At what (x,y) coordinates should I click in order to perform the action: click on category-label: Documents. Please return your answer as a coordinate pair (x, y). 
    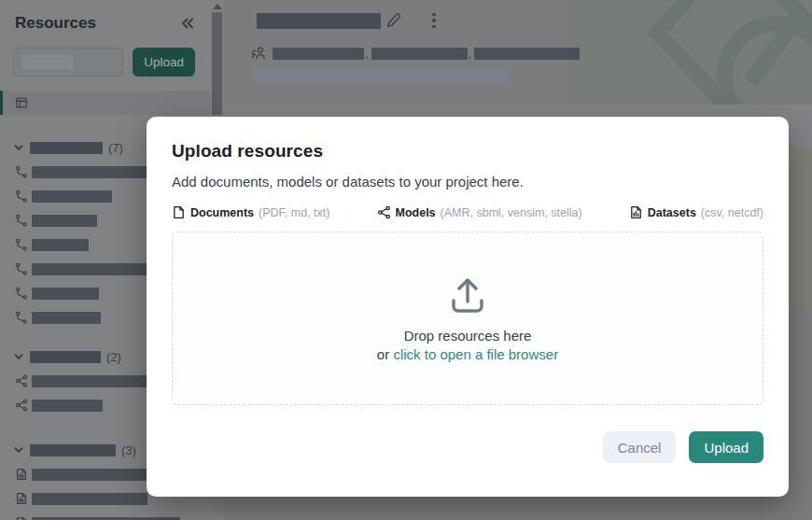
    Looking at the image, I should click on (222, 213).